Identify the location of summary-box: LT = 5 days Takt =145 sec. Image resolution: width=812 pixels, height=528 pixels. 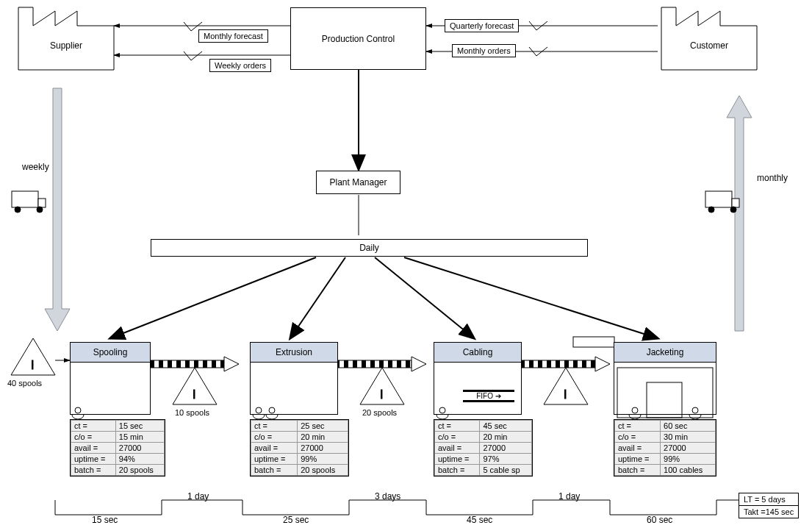
(769, 506).